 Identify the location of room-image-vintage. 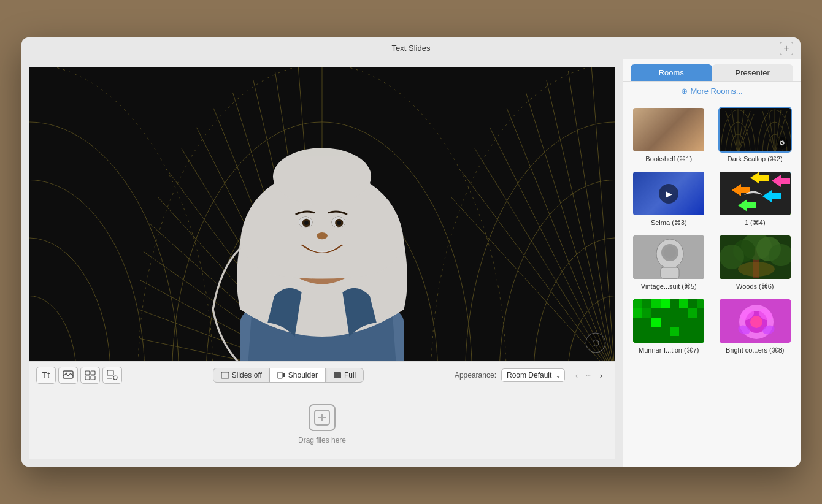
(669, 258).